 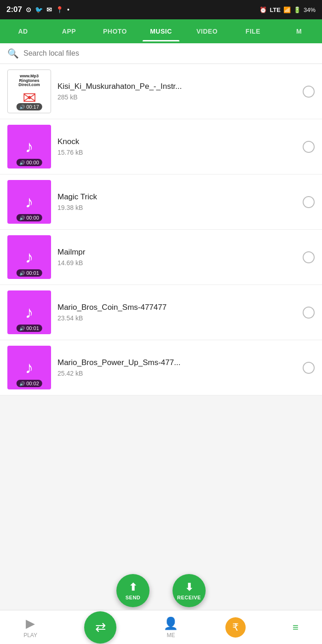 I want to click on file-name-5: Mario_Bros_Coin_Sms-477477, so click(x=177, y=307).